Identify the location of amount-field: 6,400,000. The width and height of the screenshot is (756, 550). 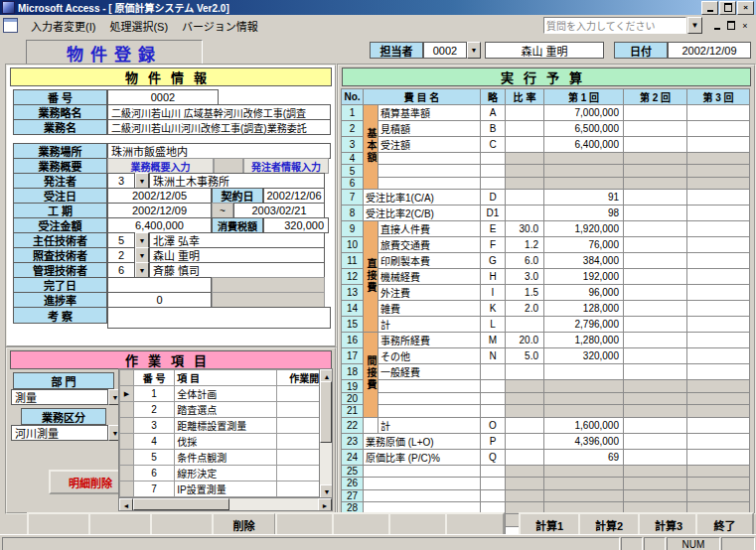
(159, 225).